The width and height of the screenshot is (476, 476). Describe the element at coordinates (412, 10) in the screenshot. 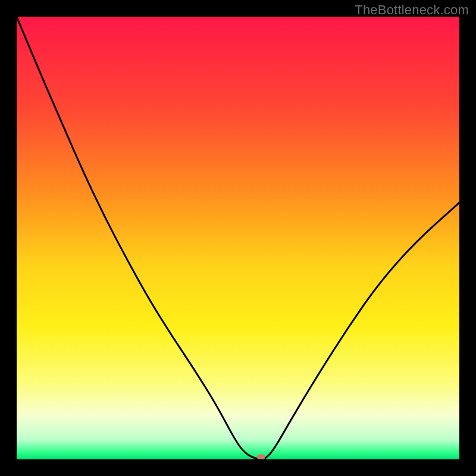

I see `watermark-label: TheBottleneck.com` at that location.